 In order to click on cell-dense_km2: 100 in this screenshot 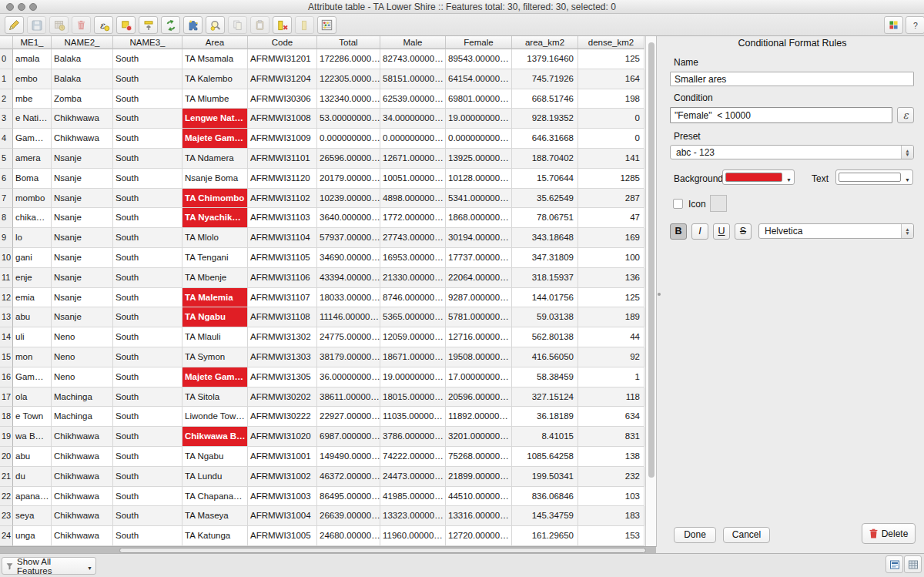, I will do `click(611, 258)`.